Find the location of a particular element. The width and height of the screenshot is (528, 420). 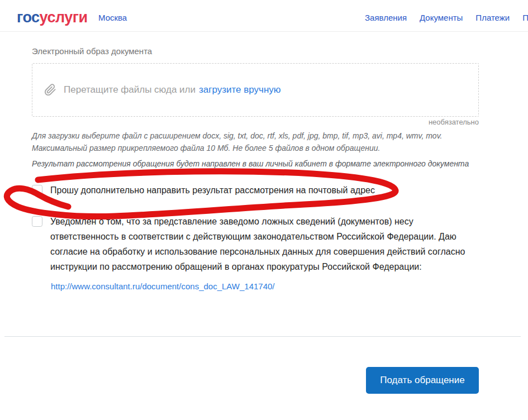

submit-appeal-button: Подать обращение is located at coordinates (422, 380).